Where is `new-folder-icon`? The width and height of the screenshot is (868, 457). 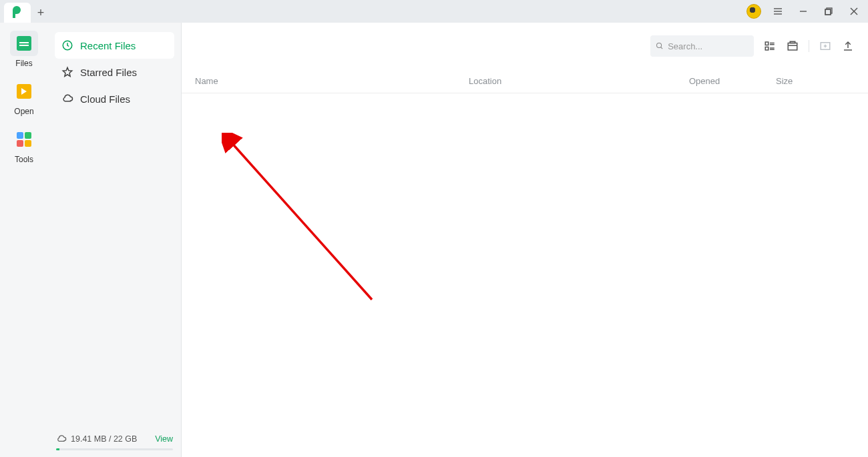
new-folder-icon is located at coordinates (825, 46).